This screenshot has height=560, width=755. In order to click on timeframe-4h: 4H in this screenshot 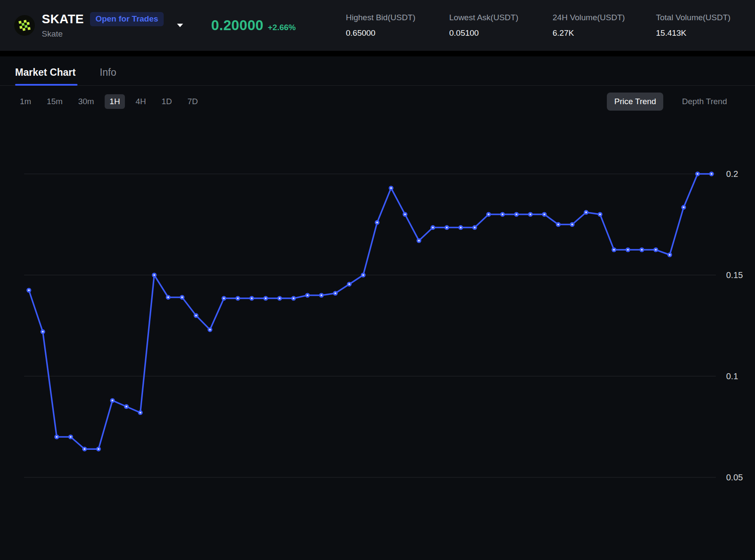, I will do `click(141, 102)`.